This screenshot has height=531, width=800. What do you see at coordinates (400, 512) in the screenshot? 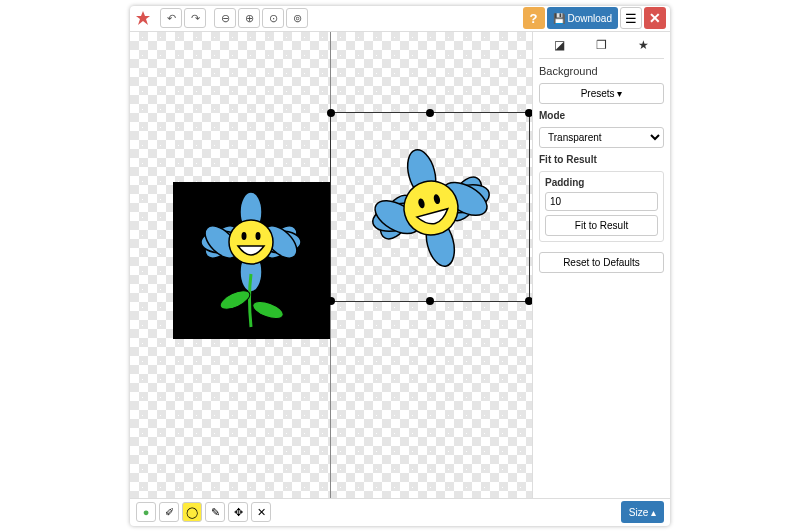
I see `bottom-toolbar: ● ✐ ◯ ✎ ✥ ✕ Size ▴` at bounding box center [400, 512].